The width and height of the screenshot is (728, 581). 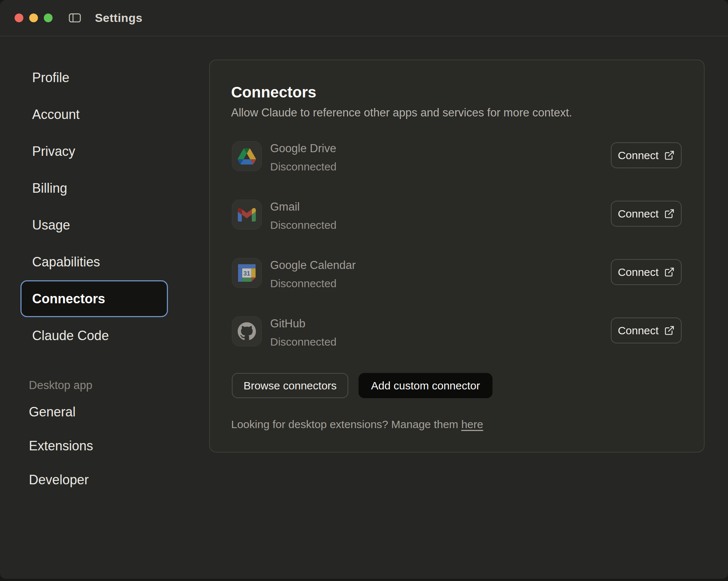 I want to click on connector-name: Gmail, so click(x=285, y=207).